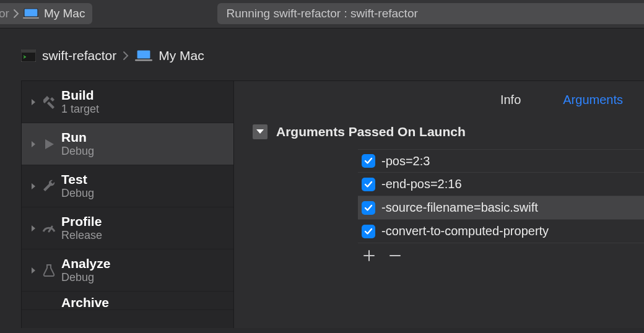  What do you see at coordinates (78, 179) in the screenshot?
I see `phase-title: Test` at bounding box center [78, 179].